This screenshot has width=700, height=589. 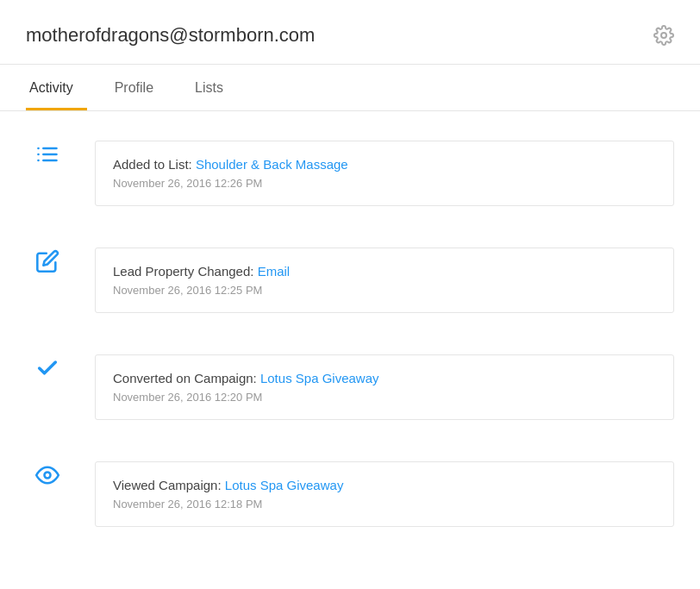 What do you see at coordinates (350, 33) in the screenshot?
I see `page-header: motherofdragons@stormborn.com` at bounding box center [350, 33].